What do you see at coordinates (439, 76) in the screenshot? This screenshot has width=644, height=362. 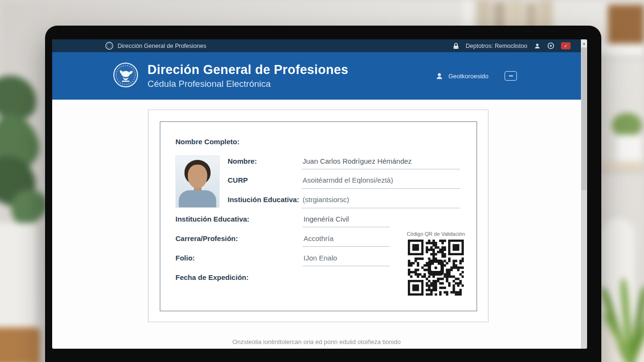 I see `person-icon` at bounding box center [439, 76].